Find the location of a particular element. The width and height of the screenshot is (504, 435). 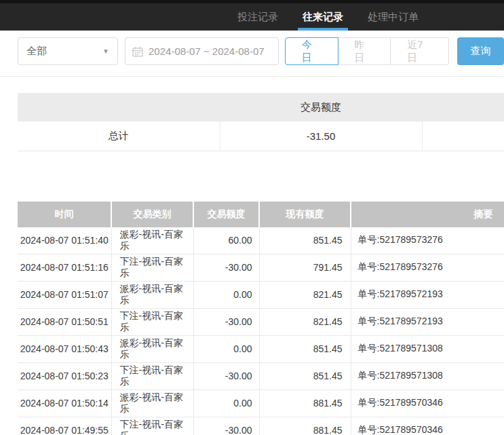

date-range-input: 2024-08-07 ~ 2024-08-07 is located at coordinates (202, 52).